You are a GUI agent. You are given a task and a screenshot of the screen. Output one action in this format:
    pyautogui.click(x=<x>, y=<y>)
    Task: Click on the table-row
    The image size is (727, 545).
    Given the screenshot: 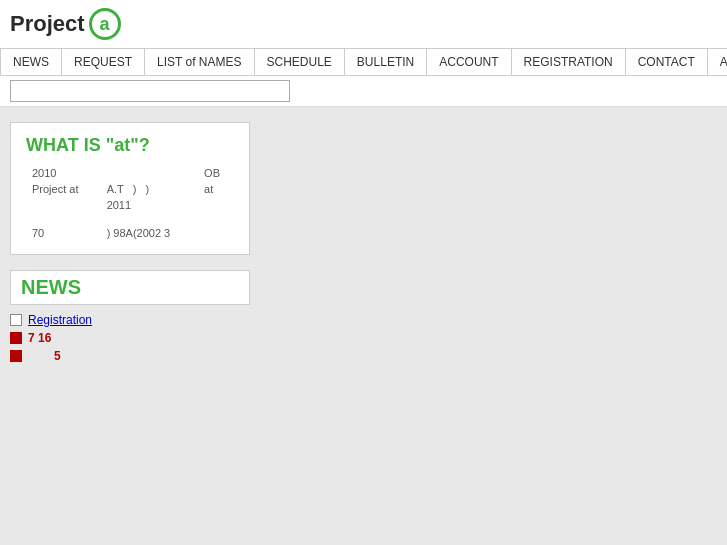 What is the action you would take?
    pyautogui.click(x=130, y=219)
    